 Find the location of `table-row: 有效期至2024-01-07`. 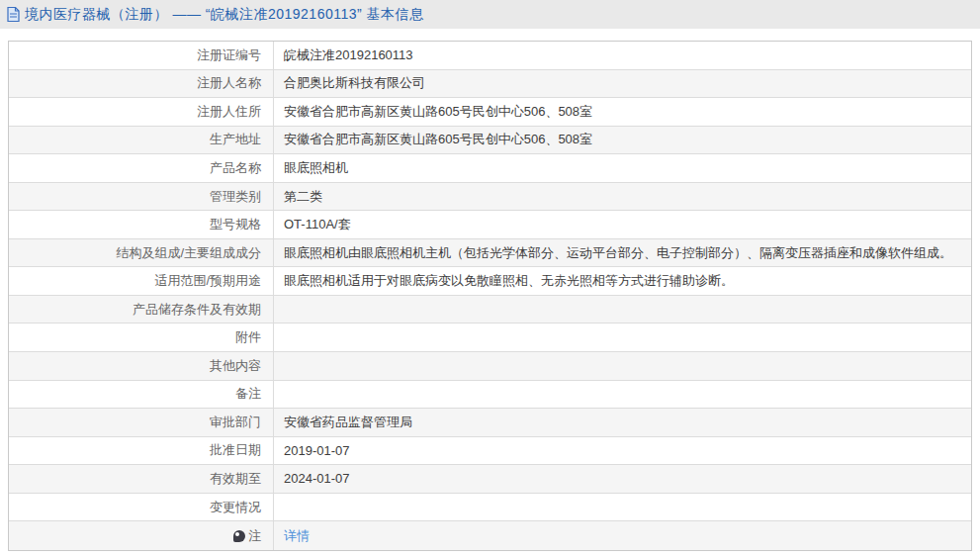

table-row: 有效期至2024-01-07 is located at coordinates (490, 479).